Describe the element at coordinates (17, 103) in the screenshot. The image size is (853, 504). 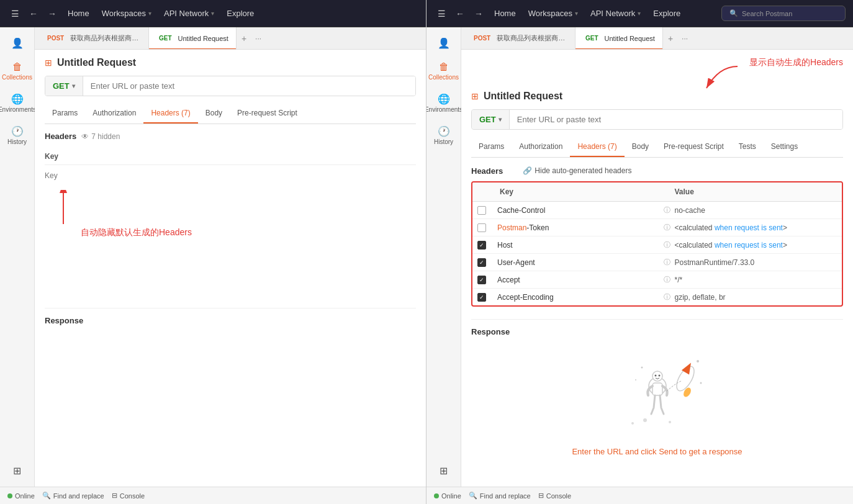
I see `sidebar-item-environments: 🌐 Environments` at that location.